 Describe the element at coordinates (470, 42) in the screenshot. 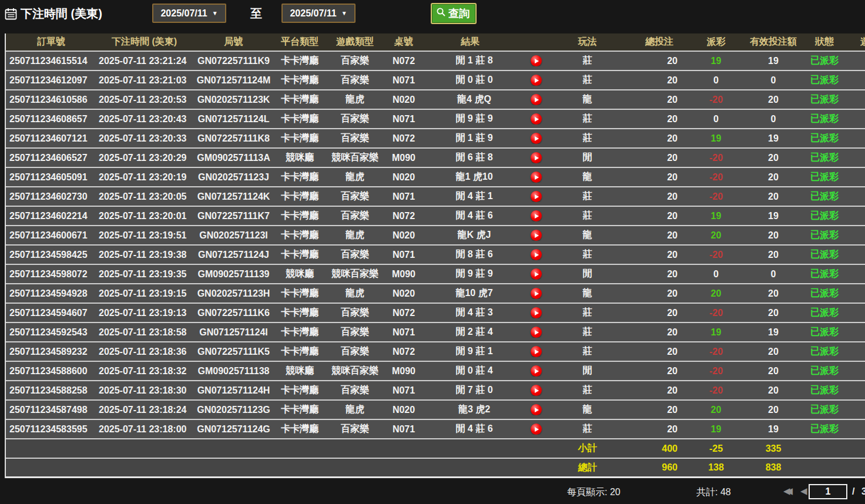

I see `column-header: 結果` at that location.